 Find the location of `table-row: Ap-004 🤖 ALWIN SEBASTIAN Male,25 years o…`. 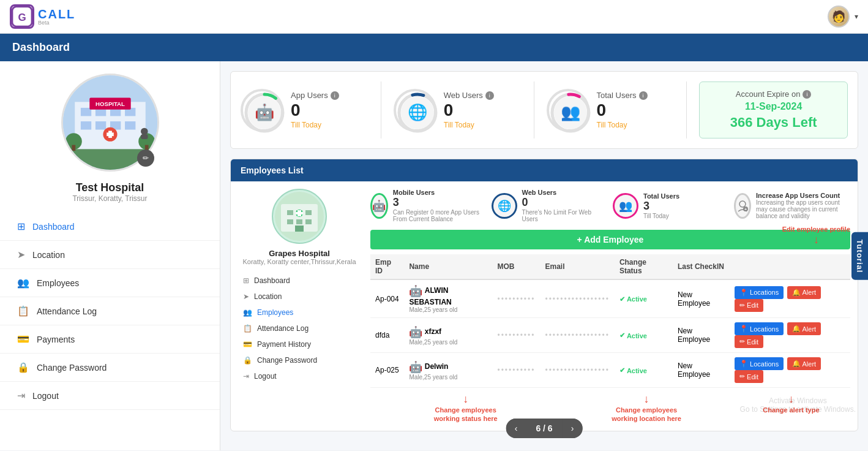

table-row: Ap-004 🤖 ALWIN SEBASTIAN Male,25 years o… is located at coordinates (610, 299).